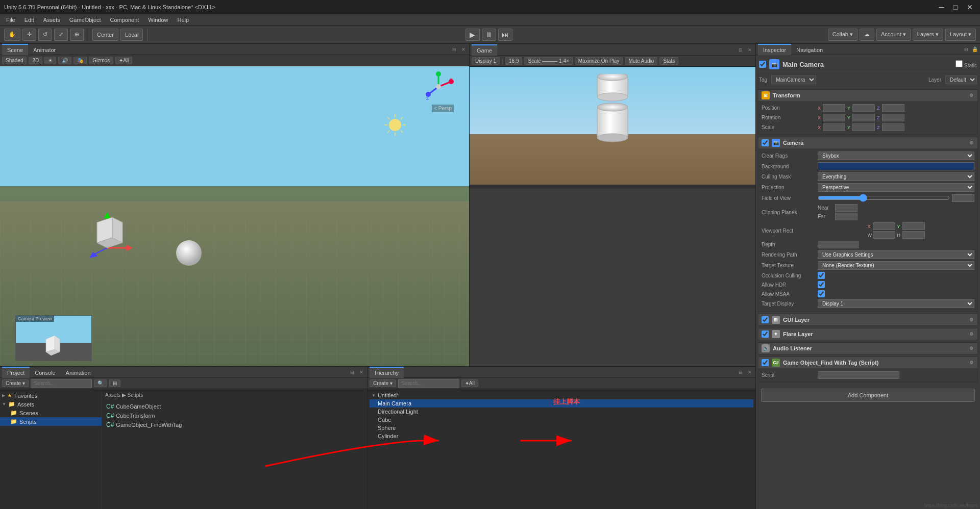 Image resolution: width=980 pixels, height=509 pixels. Describe the element at coordinates (893, 117) in the screenshot. I see `rot-z: 0` at that location.